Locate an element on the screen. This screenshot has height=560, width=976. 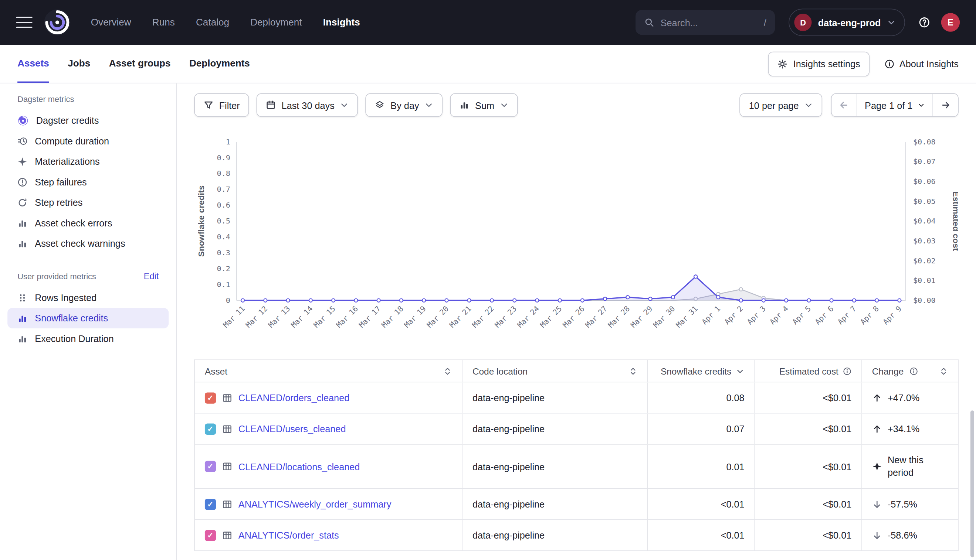
vertical-scrollbar is located at coordinates (972, 484).